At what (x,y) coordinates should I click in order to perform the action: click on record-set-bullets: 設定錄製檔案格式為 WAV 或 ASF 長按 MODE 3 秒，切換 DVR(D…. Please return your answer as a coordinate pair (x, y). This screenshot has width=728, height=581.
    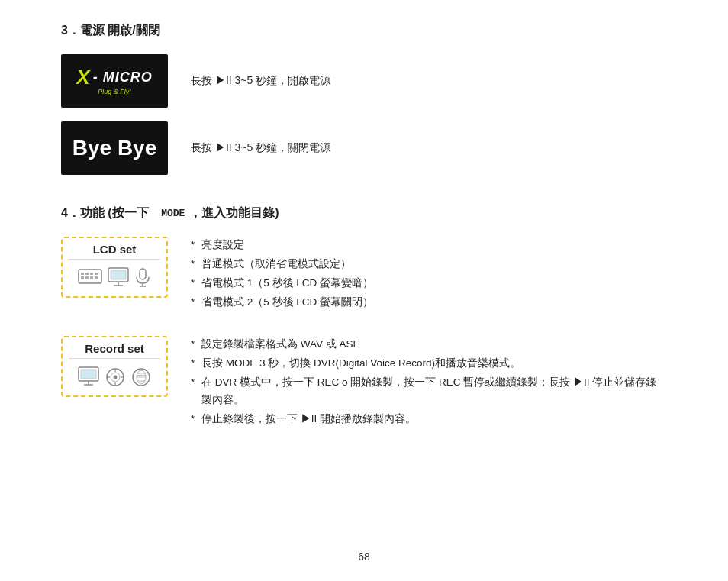
    Looking at the image, I should click on (429, 383).